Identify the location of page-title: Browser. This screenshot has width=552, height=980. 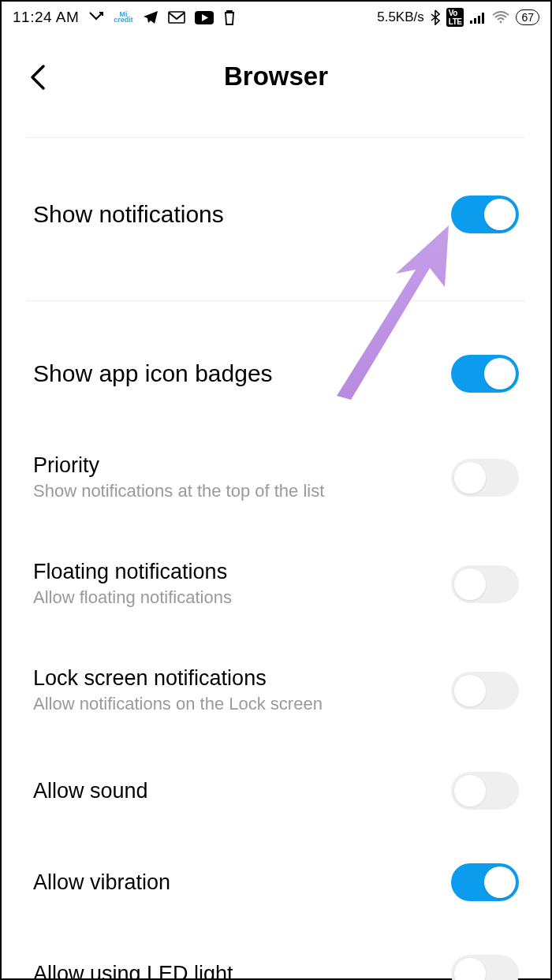
(276, 76).